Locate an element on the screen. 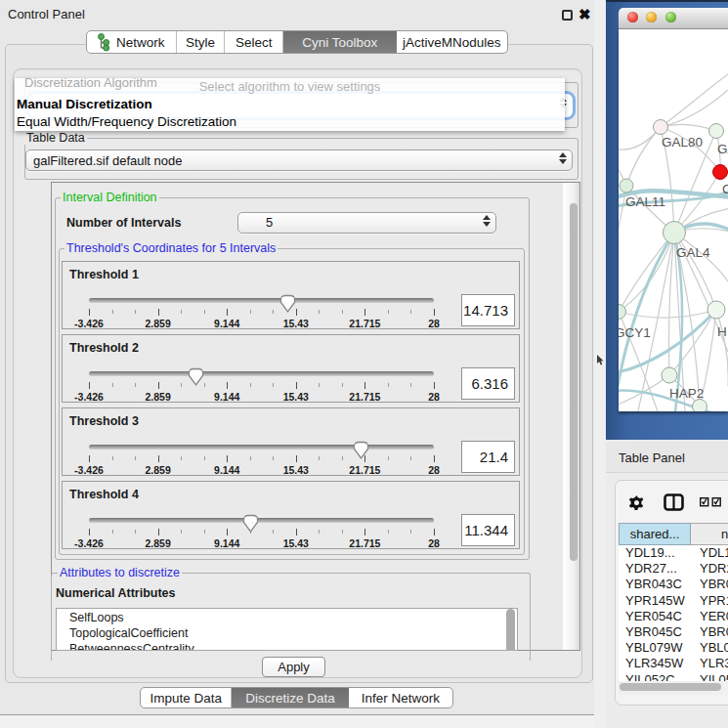  svg-text: GCY1 is located at coordinates (635, 332).